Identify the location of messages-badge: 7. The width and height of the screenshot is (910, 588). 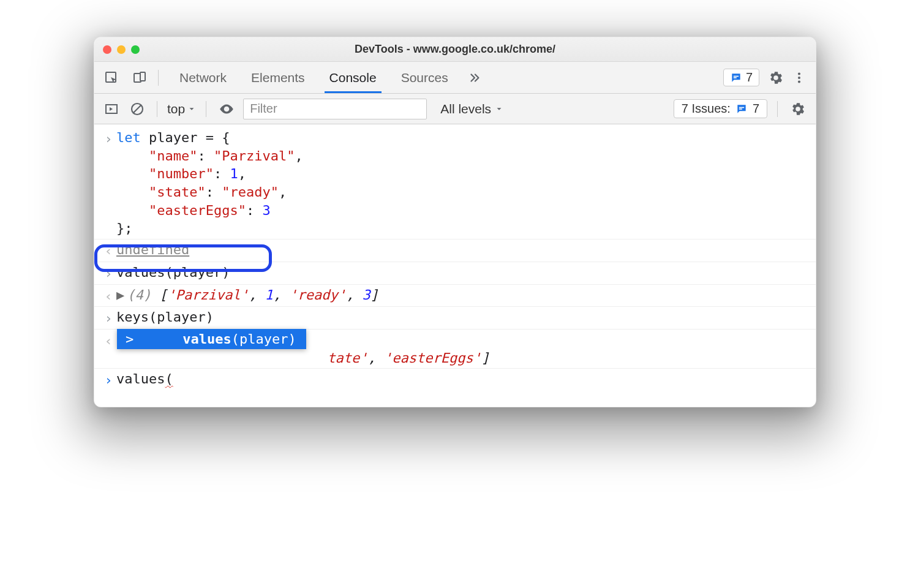
(741, 77).